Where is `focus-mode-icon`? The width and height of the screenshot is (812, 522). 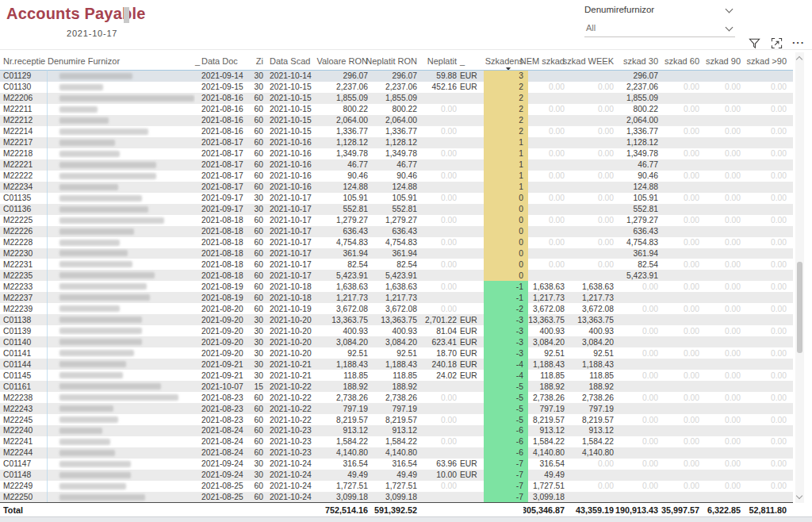 focus-mode-icon is located at coordinates (776, 43).